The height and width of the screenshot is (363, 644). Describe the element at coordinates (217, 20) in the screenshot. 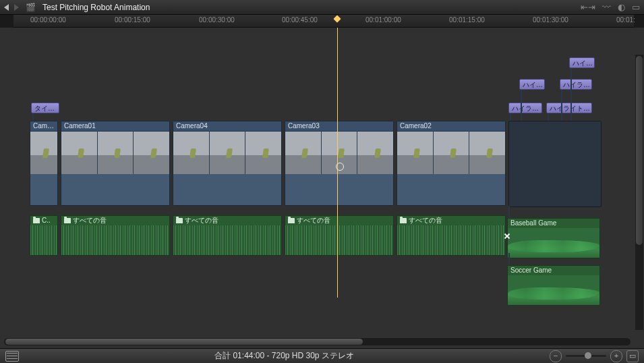

I see `ruler-tick: 00:00:30:00` at that location.